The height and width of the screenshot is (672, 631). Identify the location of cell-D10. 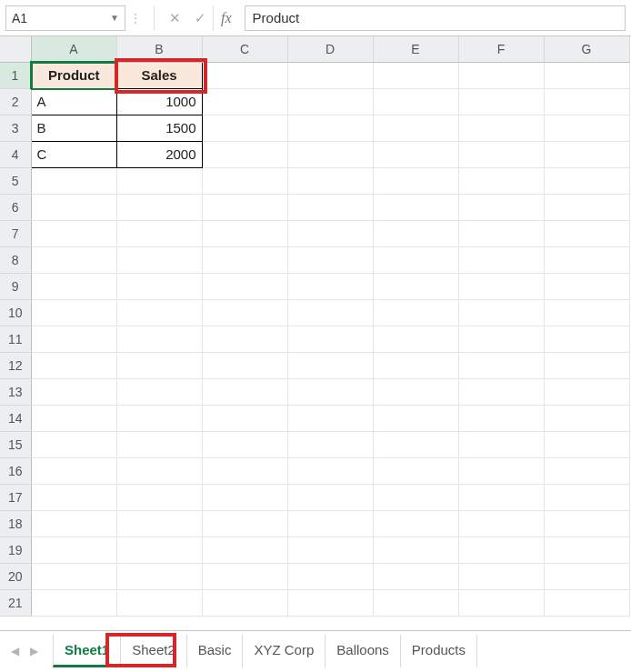
(330, 313).